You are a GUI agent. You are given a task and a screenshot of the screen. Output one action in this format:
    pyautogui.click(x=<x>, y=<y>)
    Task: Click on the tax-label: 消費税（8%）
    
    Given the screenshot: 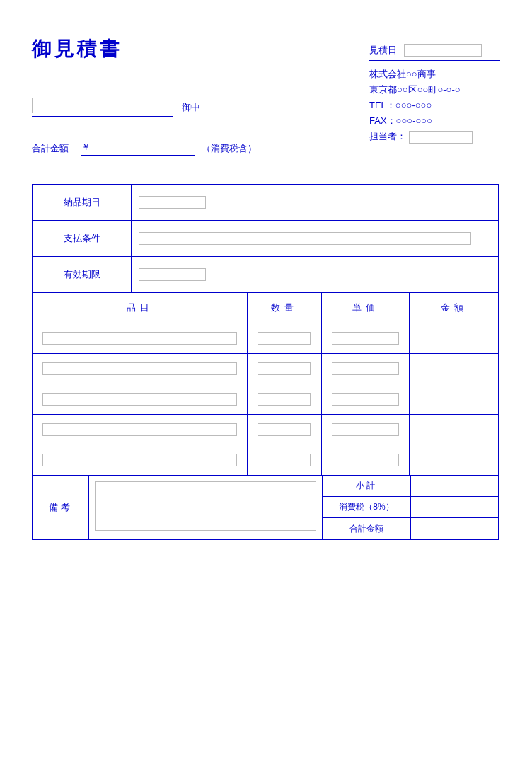 What is the action you would take?
    pyautogui.click(x=366, y=507)
    